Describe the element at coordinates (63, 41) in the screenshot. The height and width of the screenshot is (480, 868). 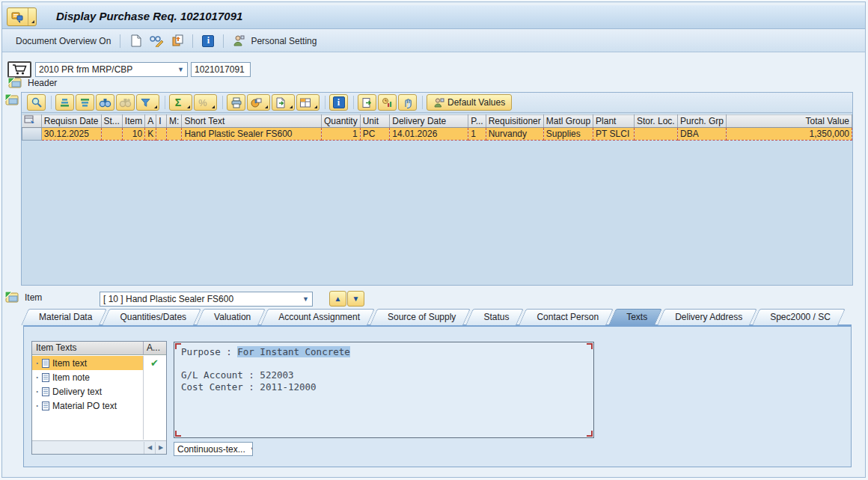
I see `document-overview-button: Document Overview On` at that location.